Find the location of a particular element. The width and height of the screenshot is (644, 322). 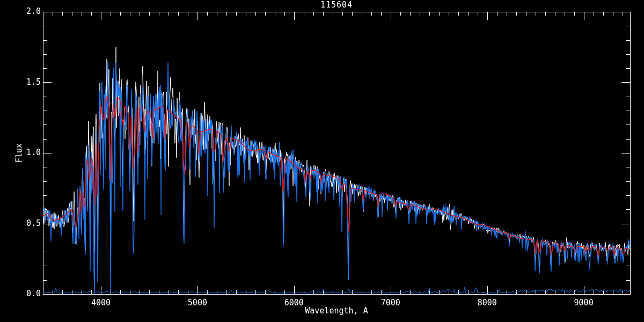

y-tick-label-1.5: 1.5 is located at coordinates (25, 83).